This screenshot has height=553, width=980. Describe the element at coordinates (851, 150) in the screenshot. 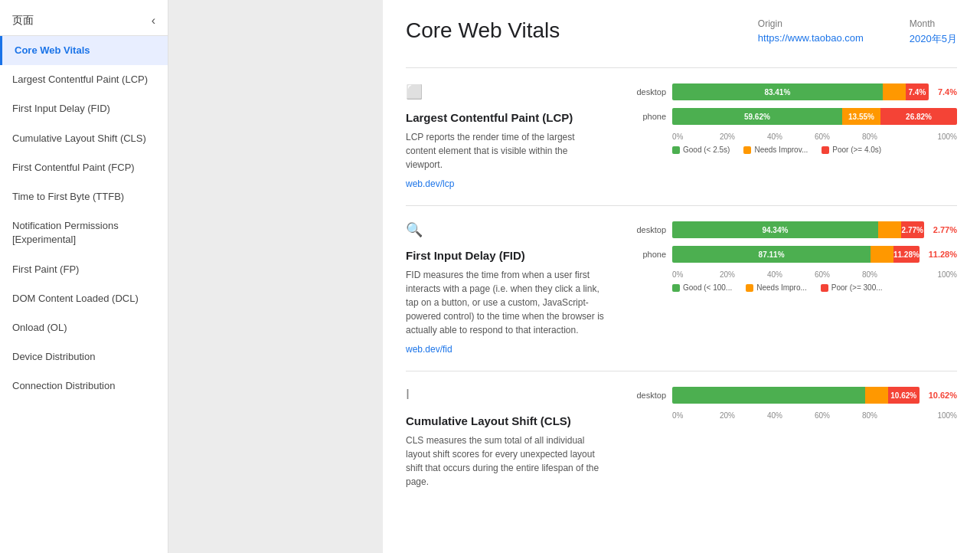

I see `legend-item: Poor (>= 4.0s)` at that location.